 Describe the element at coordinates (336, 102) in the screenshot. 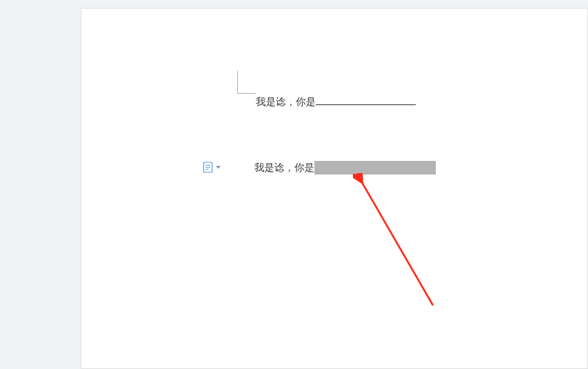

I see `text-line-1: 我是谂，你是` at that location.